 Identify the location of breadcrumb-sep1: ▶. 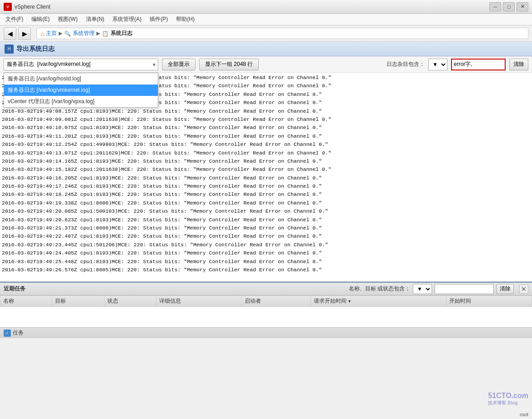
(60, 34).